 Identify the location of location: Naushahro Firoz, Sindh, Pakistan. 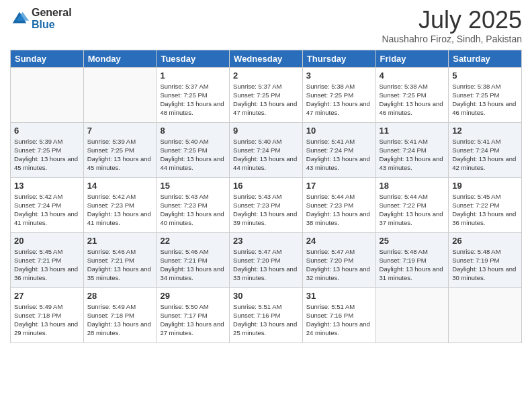
(451, 39).